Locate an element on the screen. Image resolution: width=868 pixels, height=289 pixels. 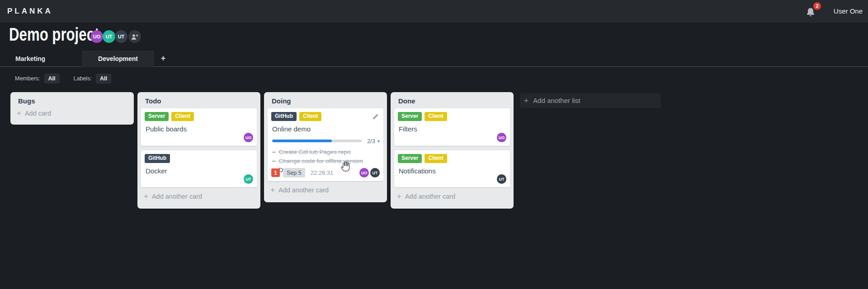
card-filters: Server Client Filters UO is located at coordinates (452, 127).